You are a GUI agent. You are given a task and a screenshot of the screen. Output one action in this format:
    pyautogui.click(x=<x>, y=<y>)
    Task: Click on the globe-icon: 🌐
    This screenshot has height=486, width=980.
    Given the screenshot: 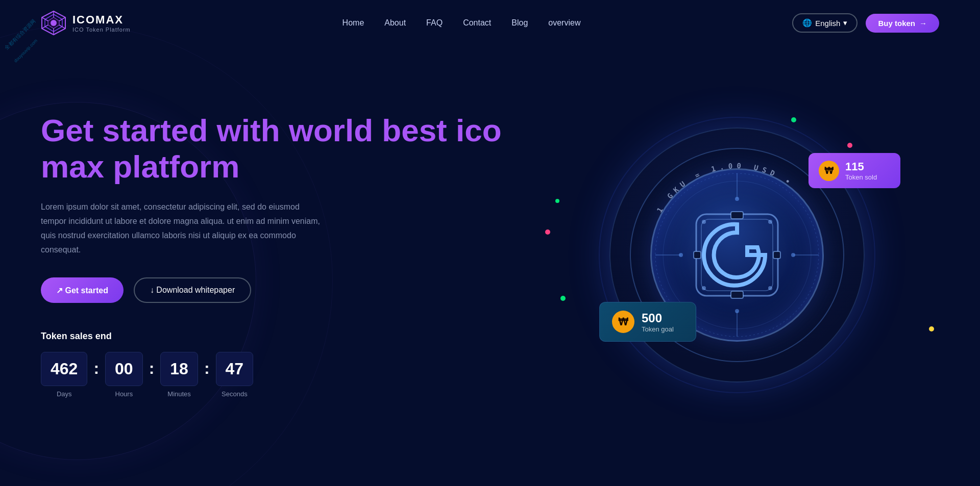 What is the action you would take?
    pyautogui.click(x=807, y=23)
    